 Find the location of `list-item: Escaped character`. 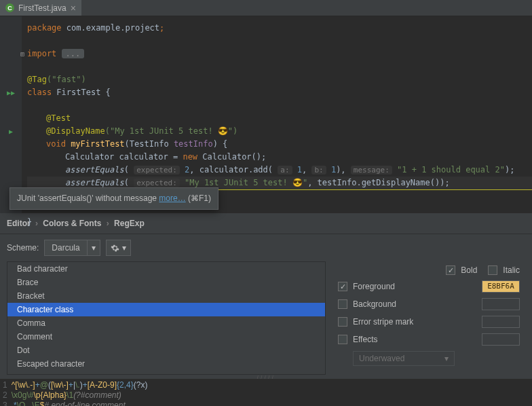

list-item: Escaped character is located at coordinates (166, 364).